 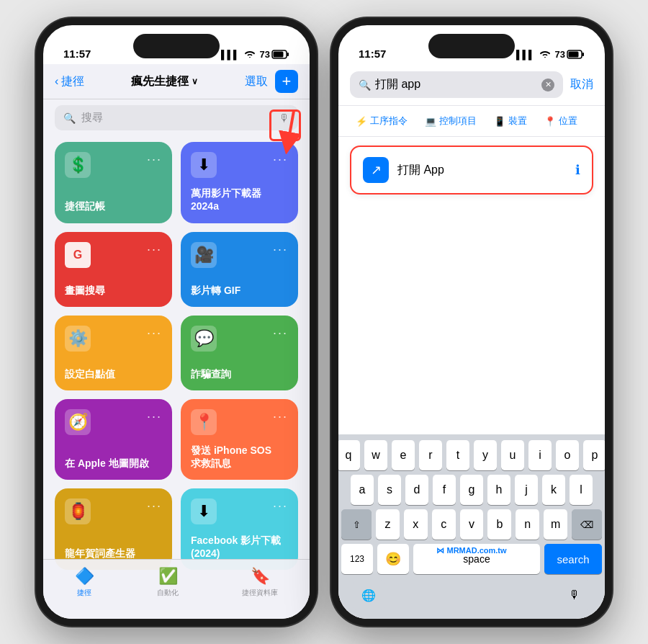 What do you see at coordinates (361, 121) in the screenshot?
I see `workflow-icon: ⚡` at bounding box center [361, 121].